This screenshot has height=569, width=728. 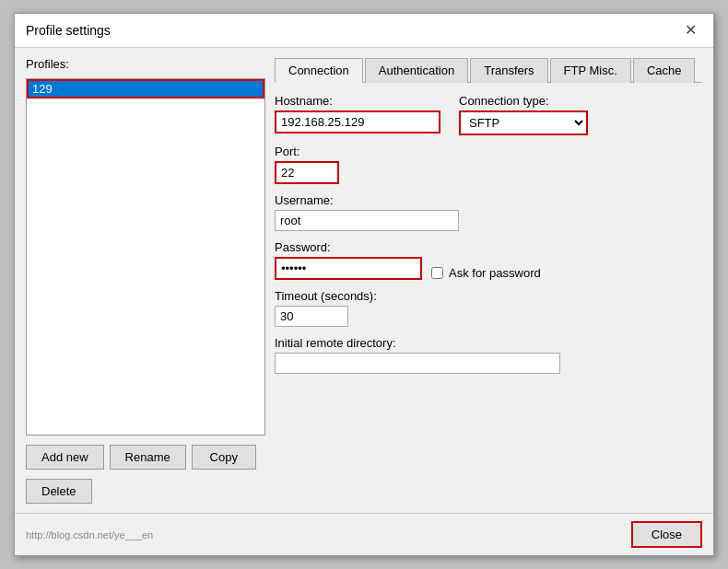 What do you see at coordinates (437, 273) in the screenshot?
I see `ask-password-checkbox` at bounding box center [437, 273].